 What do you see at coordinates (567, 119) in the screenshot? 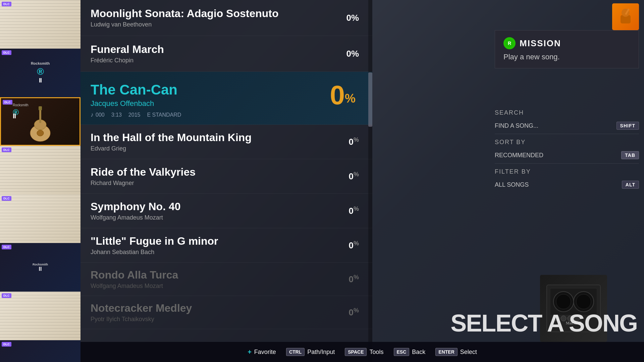
I see `search-section: SEARCH FIND A SONG... SHIFT` at bounding box center [567, 119].